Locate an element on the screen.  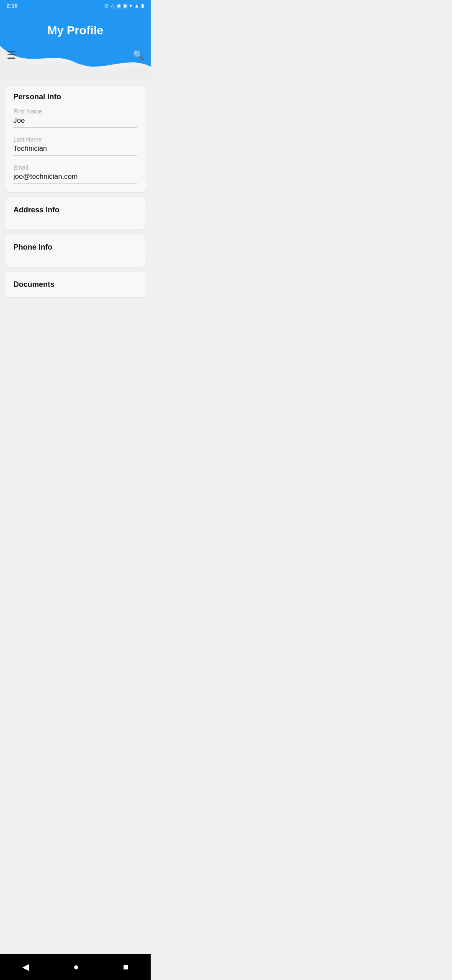
status-icons: ⊘ △ ◉ ▣ ▾ ▲ ▮ is located at coordinates (124, 6).